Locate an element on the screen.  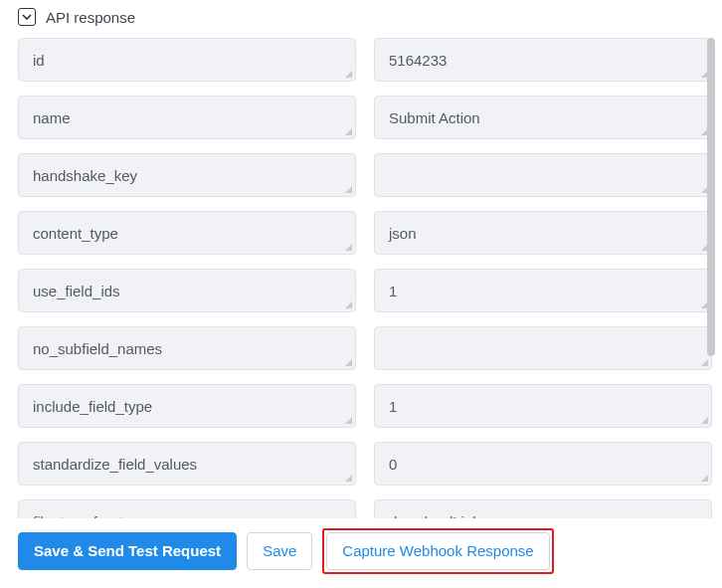
field-row: handshake_key is located at coordinates (365, 175).